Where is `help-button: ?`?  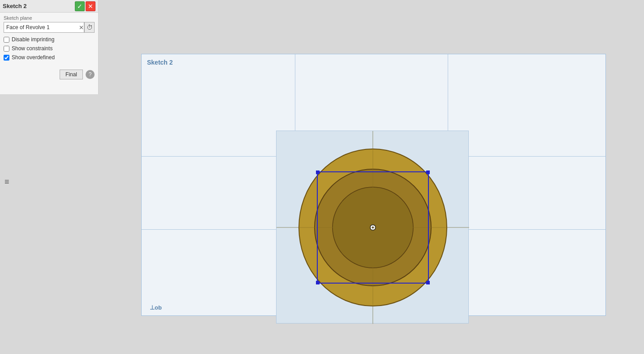
help-button: ? is located at coordinates (90, 74).